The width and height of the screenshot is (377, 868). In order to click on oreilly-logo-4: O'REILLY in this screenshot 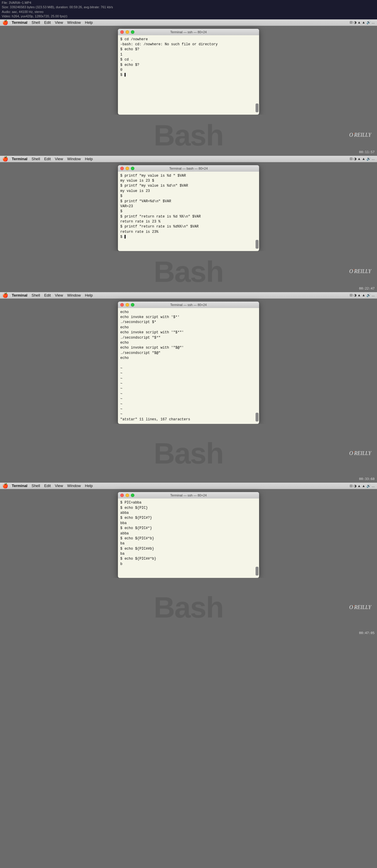, I will do `click(360, 608)`.